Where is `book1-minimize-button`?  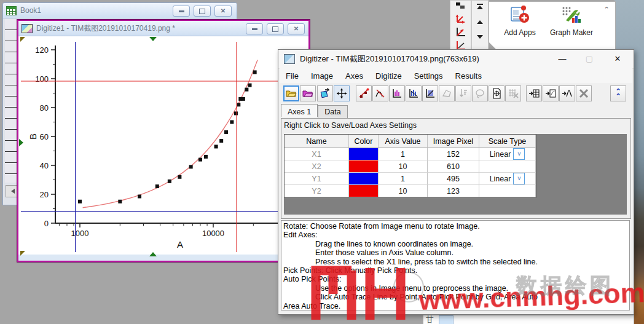
book1-minimize-button is located at coordinates (181, 11).